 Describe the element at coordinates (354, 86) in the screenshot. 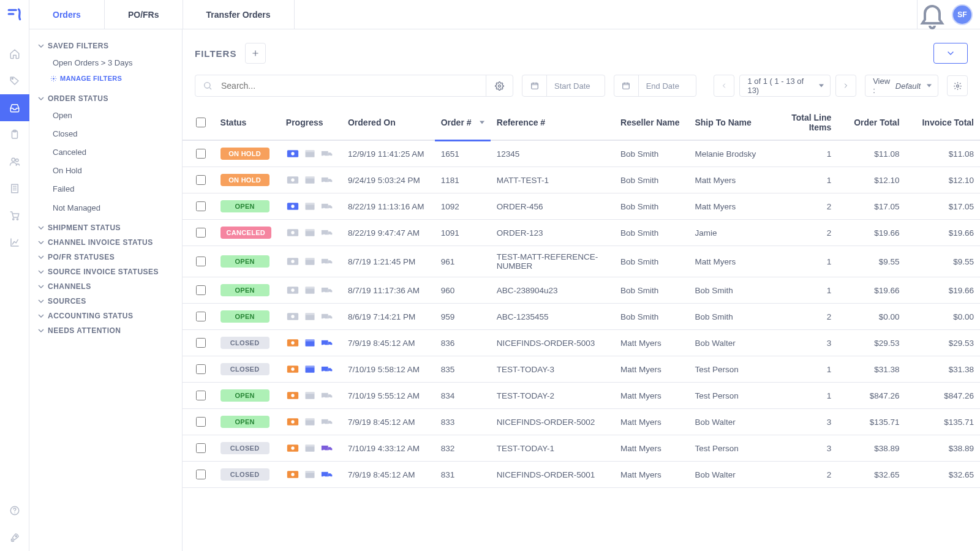

I see `search-field` at that location.